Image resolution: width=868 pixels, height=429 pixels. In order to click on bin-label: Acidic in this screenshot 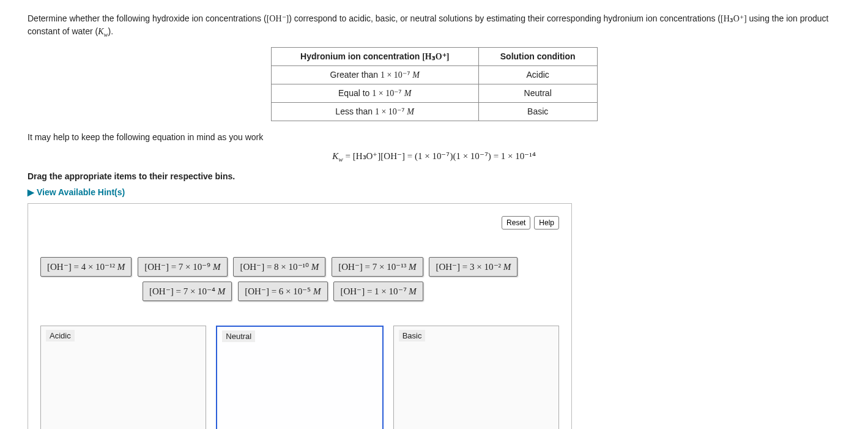, I will do `click(60, 335)`.